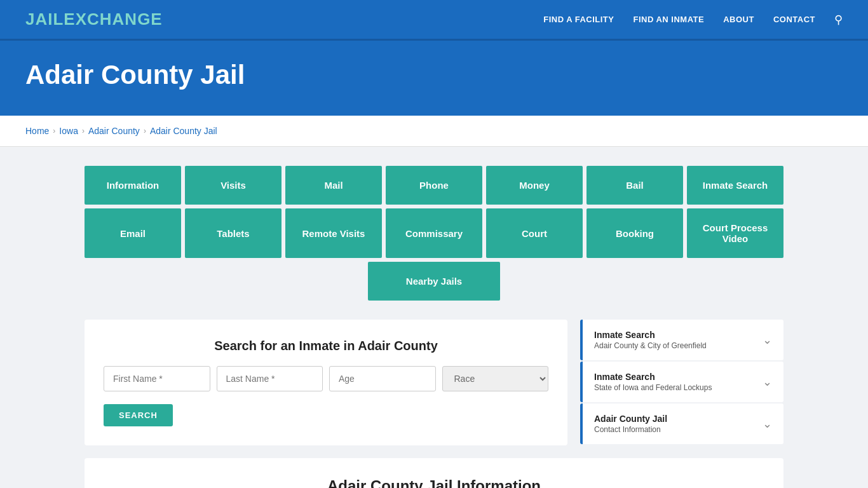 The height and width of the screenshot is (488, 868). Describe the element at coordinates (651, 340) in the screenshot. I see `sidebar-card-greenfield-text: Inmate Search Adair County & City of Gre…` at that location.